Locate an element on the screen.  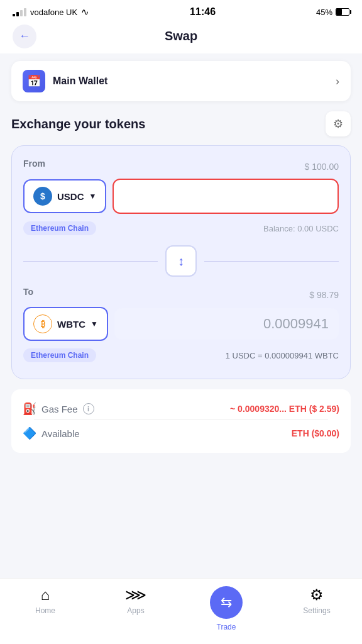
gas-left: ⛽ Gas Fee i is located at coordinates (58, 409).